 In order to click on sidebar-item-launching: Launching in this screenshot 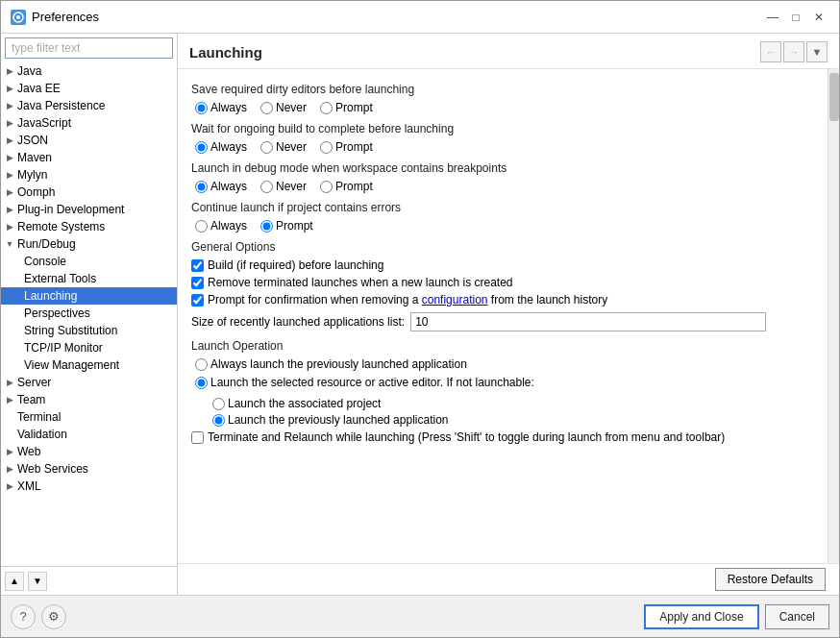, I will do `click(88, 296)`.